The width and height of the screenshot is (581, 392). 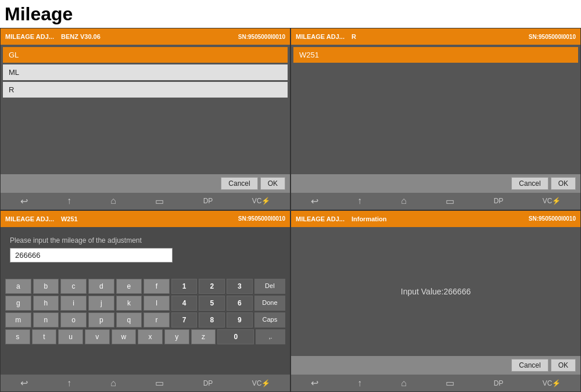 I want to click on kb-row-1: a b c d e f 1 2 3 Del, so click(x=145, y=286).